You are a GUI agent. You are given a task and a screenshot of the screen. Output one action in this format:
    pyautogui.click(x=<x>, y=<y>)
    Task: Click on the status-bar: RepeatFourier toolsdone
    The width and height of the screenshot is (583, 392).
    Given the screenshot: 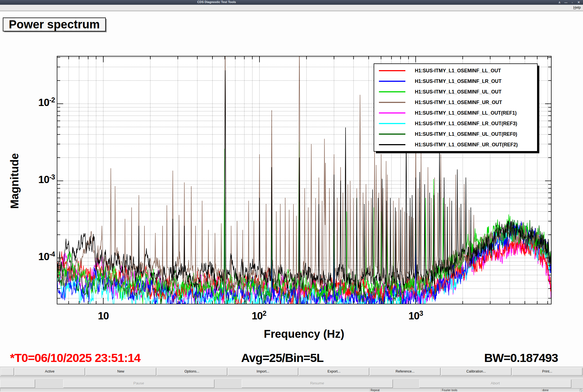 What is the action you would take?
    pyautogui.click(x=292, y=390)
    